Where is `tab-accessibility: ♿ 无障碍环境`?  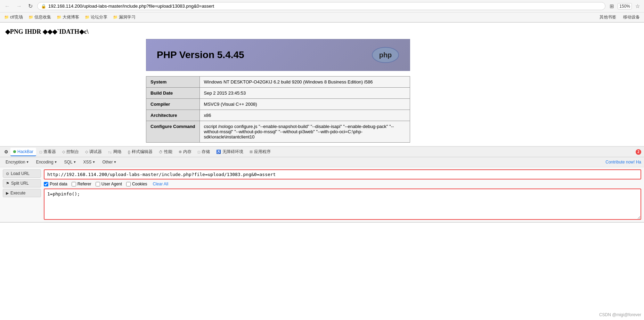
tab-accessibility: ♿ 无障碍环境 is located at coordinates (230, 152).